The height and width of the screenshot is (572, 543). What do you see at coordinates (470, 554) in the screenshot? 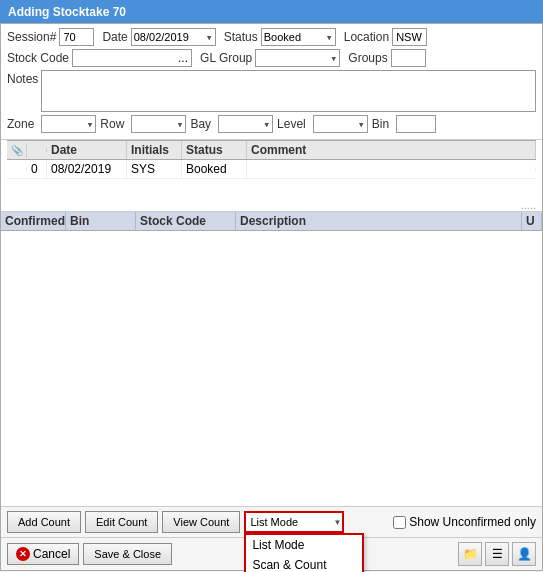
I see `folder-icon-btn: 📁` at bounding box center [470, 554].